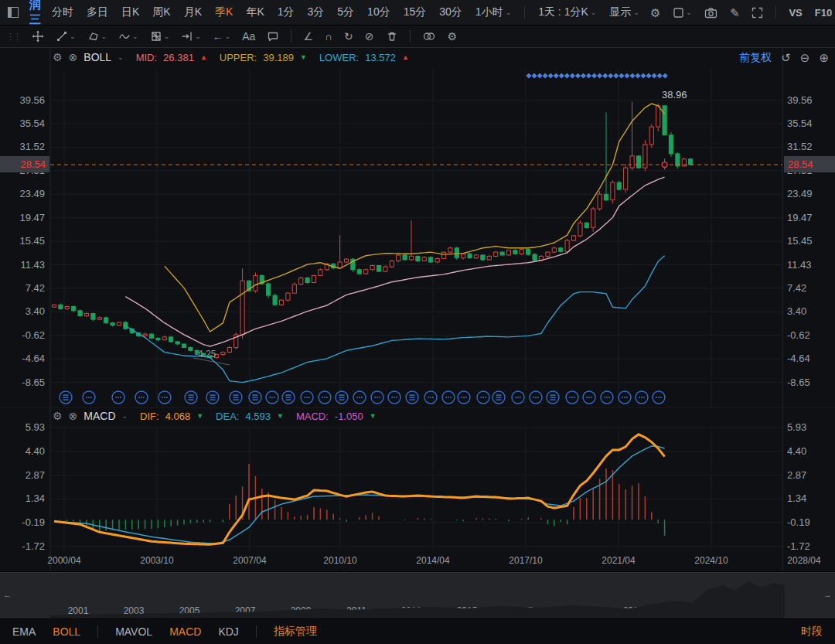 This screenshot has width=835, height=644. I want to click on price-tick-label: 11.43, so click(810, 264).